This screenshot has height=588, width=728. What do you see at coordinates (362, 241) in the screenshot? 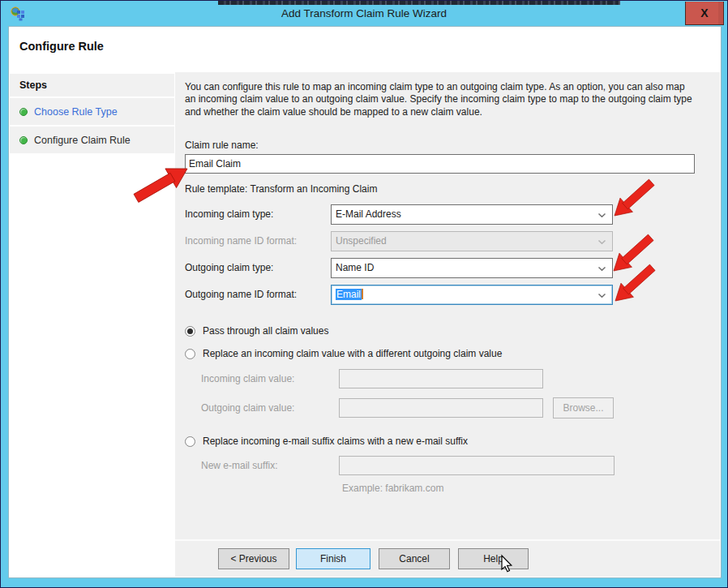
I see `combo-value: Unspecified` at bounding box center [362, 241].